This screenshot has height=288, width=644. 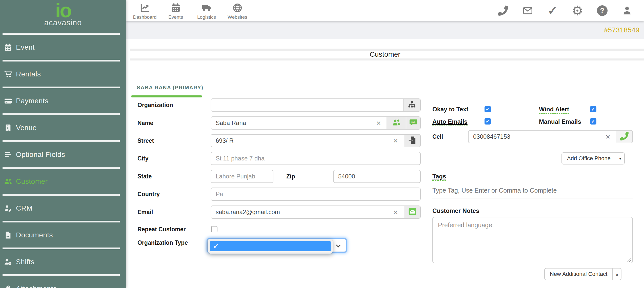 What do you see at coordinates (395, 212) in the screenshot?
I see `clear-email-icon: ×` at bounding box center [395, 212].